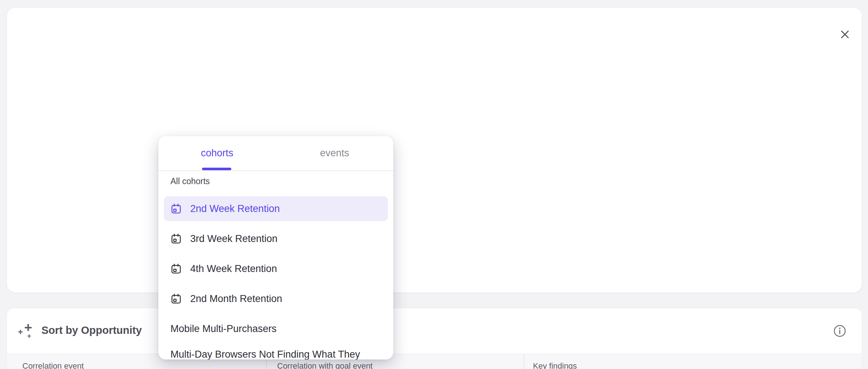 The image size is (868, 369). What do you see at coordinates (235, 209) in the screenshot?
I see `list-item-label: 2nd Week Retention` at bounding box center [235, 209].